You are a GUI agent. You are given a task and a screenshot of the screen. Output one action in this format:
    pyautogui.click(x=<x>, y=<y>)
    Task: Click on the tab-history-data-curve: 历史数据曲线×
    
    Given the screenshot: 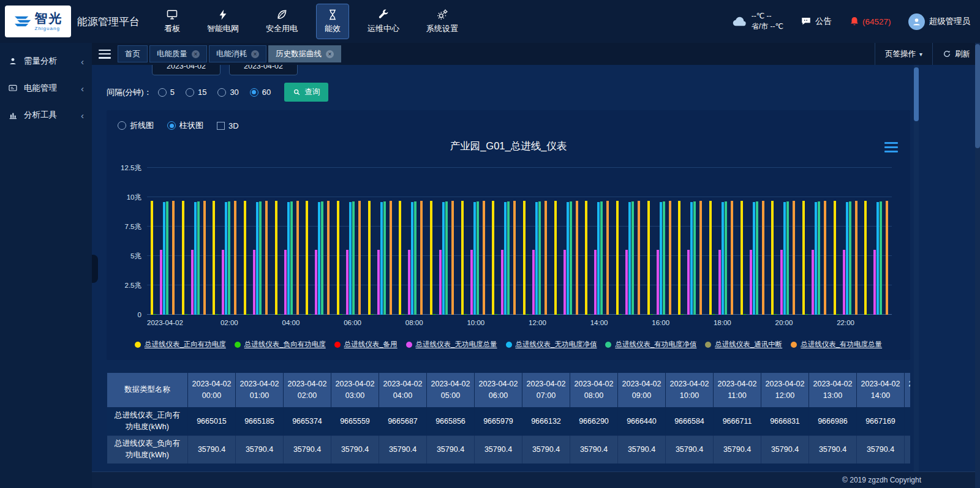 What is the action you would take?
    pyautogui.click(x=305, y=54)
    